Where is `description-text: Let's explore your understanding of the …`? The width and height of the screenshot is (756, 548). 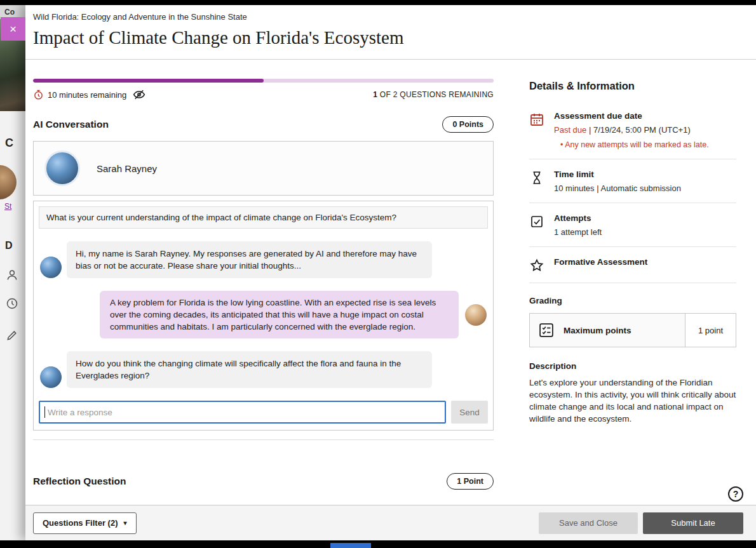 description-text: Let's explore your understanding of the … is located at coordinates (633, 401).